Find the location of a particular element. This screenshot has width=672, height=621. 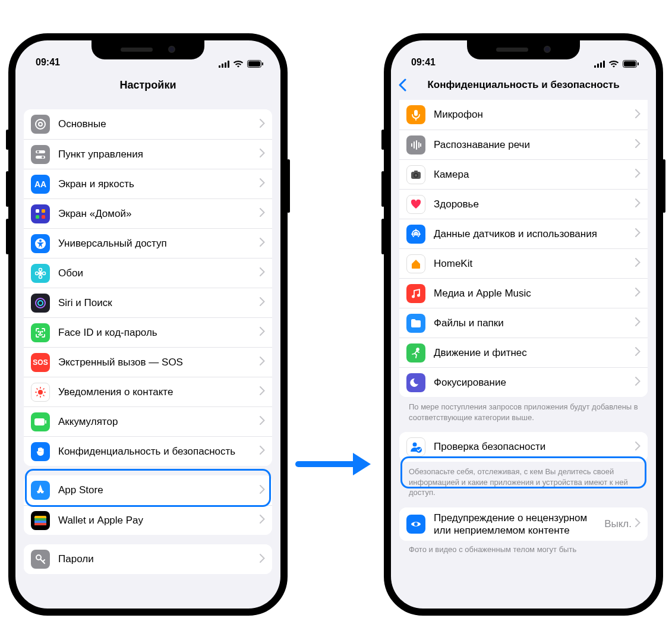

nav-title: Настройки is located at coordinates (148, 85).